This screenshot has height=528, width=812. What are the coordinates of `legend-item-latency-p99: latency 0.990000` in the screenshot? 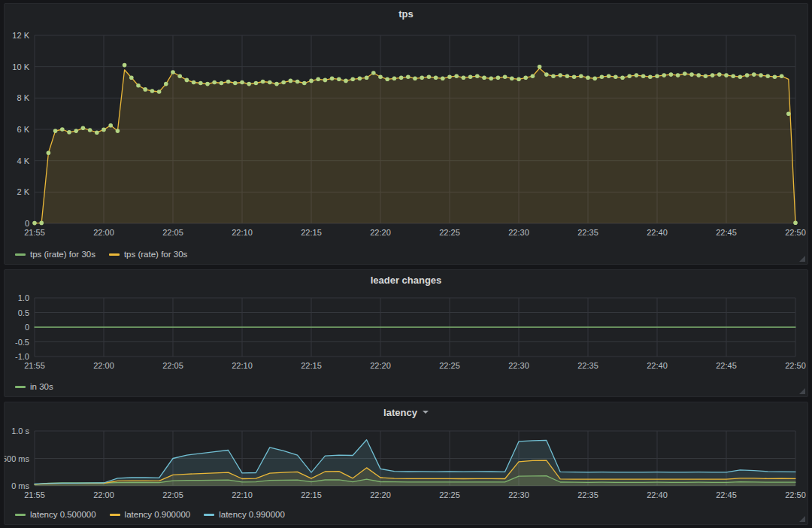 It's located at (244, 514).